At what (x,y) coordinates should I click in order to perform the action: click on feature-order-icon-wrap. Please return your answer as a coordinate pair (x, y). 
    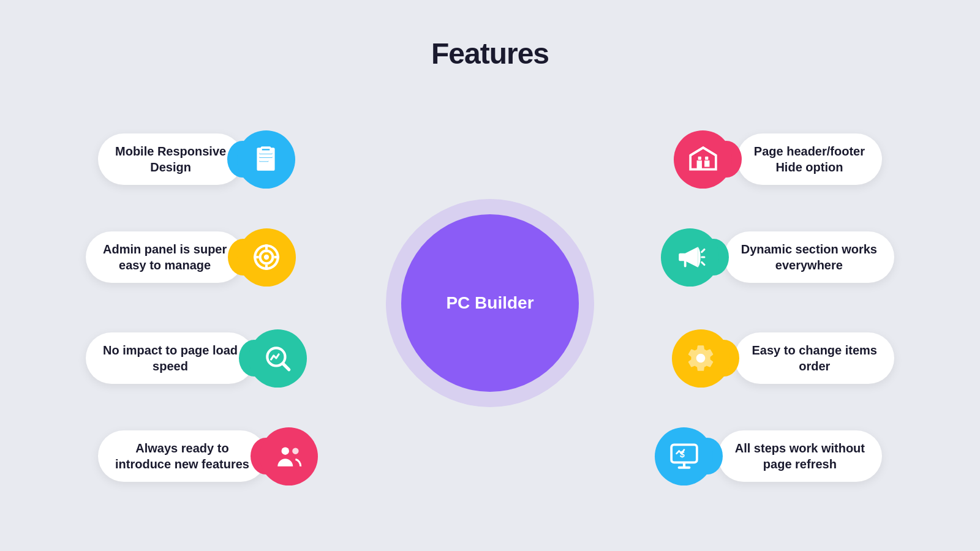
    Looking at the image, I should click on (701, 358).